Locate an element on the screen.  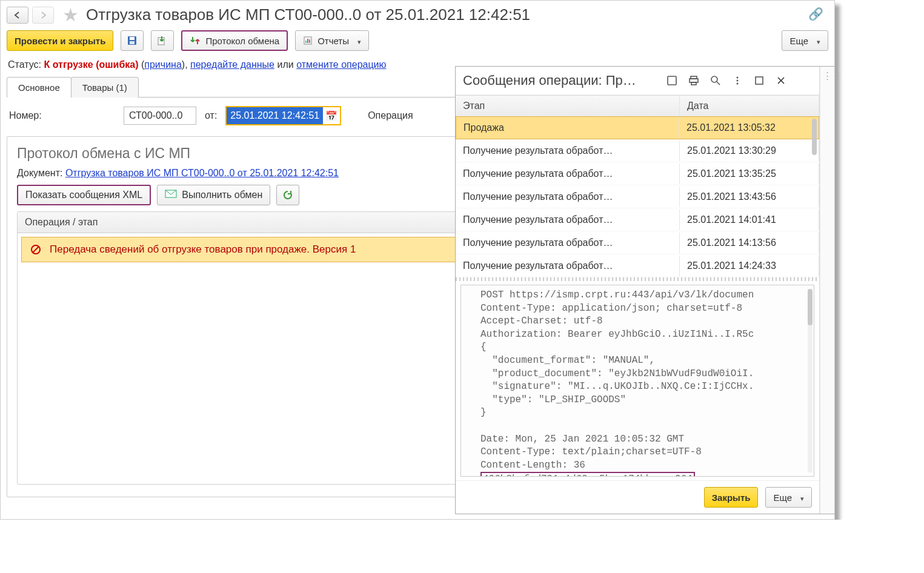
status-or: или is located at coordinates (285, 64).